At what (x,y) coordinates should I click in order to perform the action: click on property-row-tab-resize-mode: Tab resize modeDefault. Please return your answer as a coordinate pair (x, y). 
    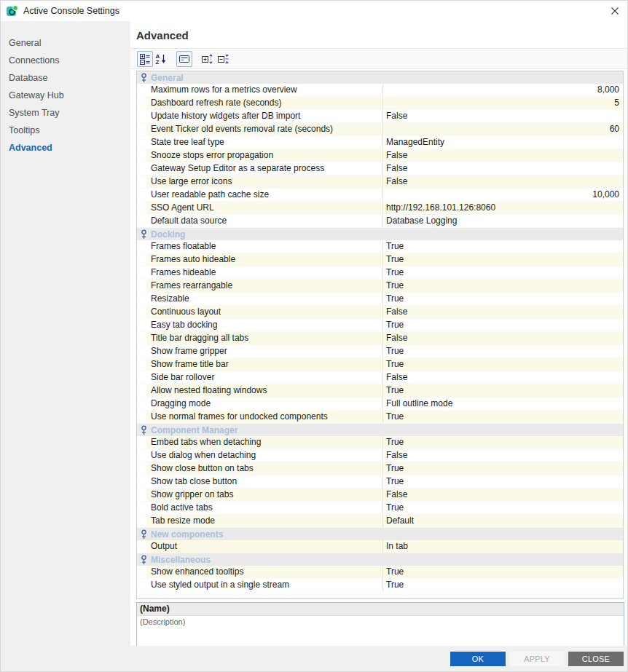
    Looking at the image, I should click on (380, 521).